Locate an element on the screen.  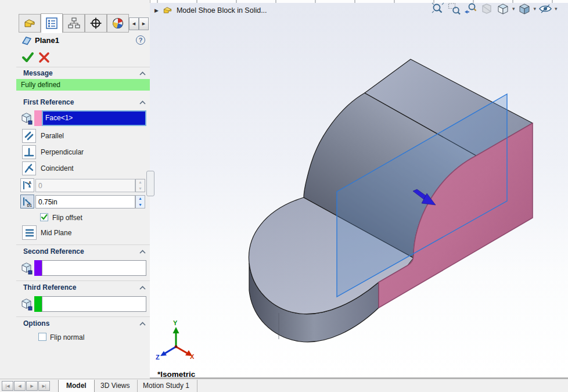
tab-scroll-left-button: ◀ is located at coordinates (134, 24).